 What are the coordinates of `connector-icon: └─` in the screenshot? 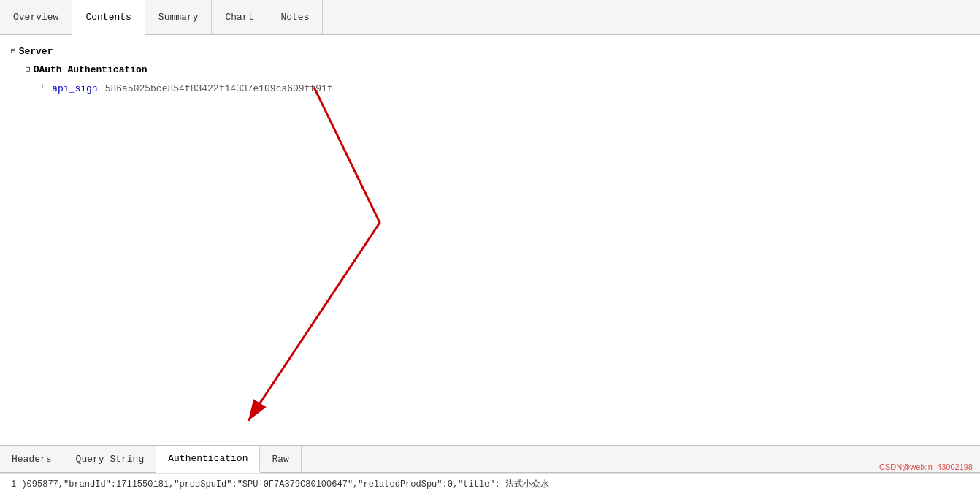 It's located at (45, 89).